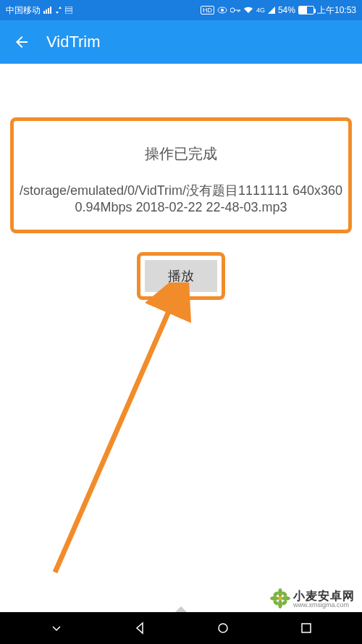 This screenshot has width=362, height=644. What do you see at coordinates (181, 628) in the screenshot?
I see `navigation-bar` at bounding box center [181, 628].